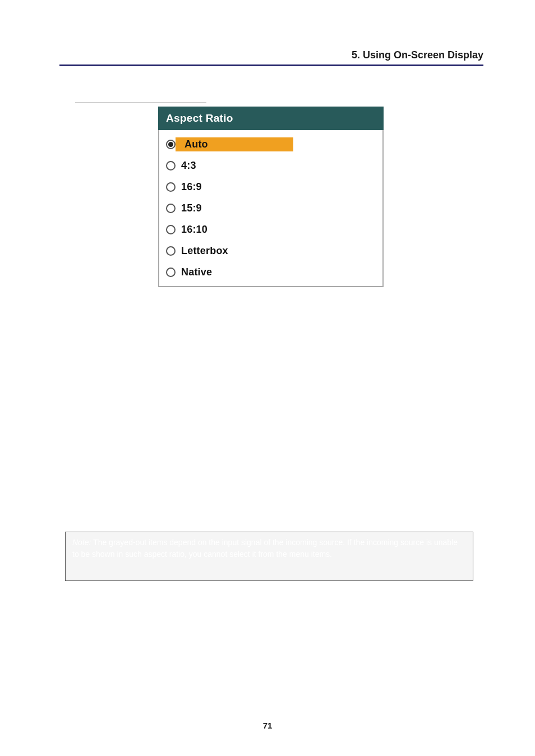 The height and width of the screenshot is (756, 535). What do you see at coordinates (82, 542) in the screenshot?
I see `note-label: Note:` at bounding box center [82, 542].